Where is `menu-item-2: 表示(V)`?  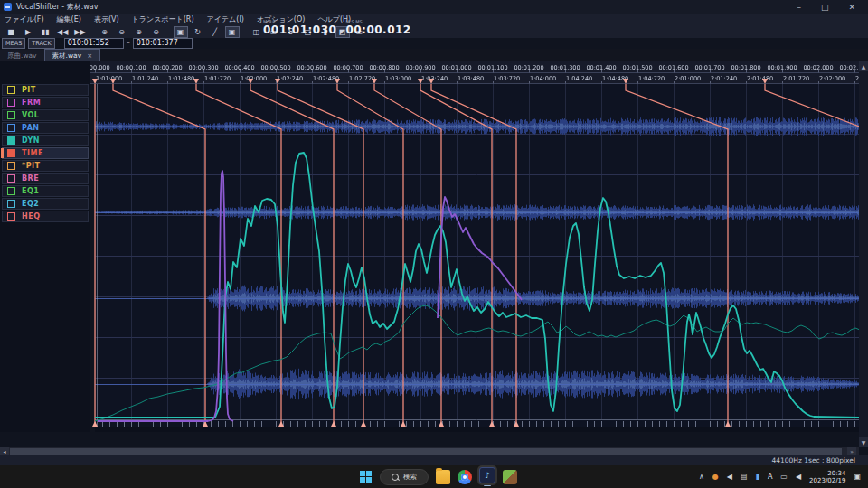
menu-item-2: 表示(V) is located at coordinates (107, 20).